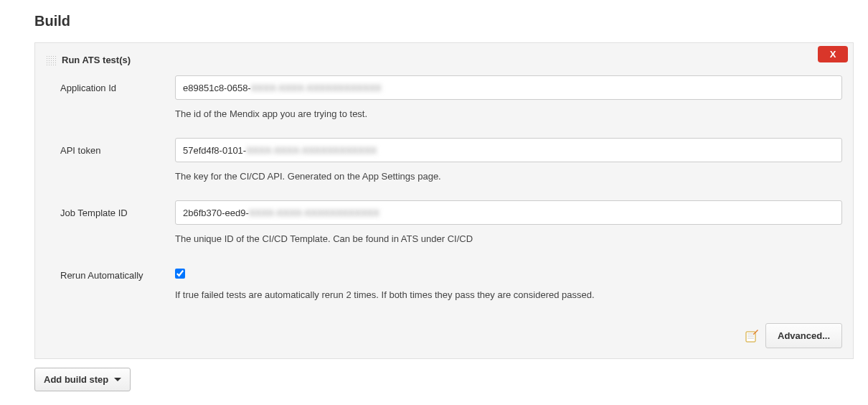 The width and height of the screenshot is (868, 405). What do you see at coordinates (793, 336) in the screenshot?
I see `advanced-row: Advanced...` at bounding box center [793, 336].